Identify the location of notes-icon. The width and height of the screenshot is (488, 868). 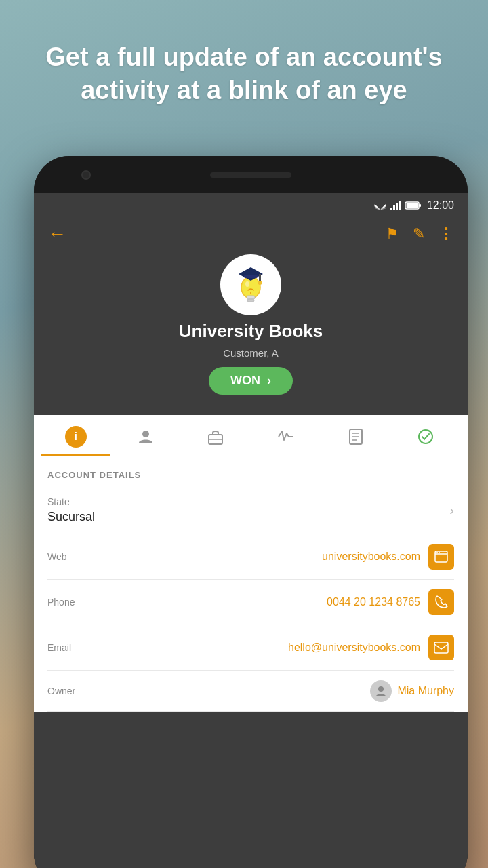
(356, 437).